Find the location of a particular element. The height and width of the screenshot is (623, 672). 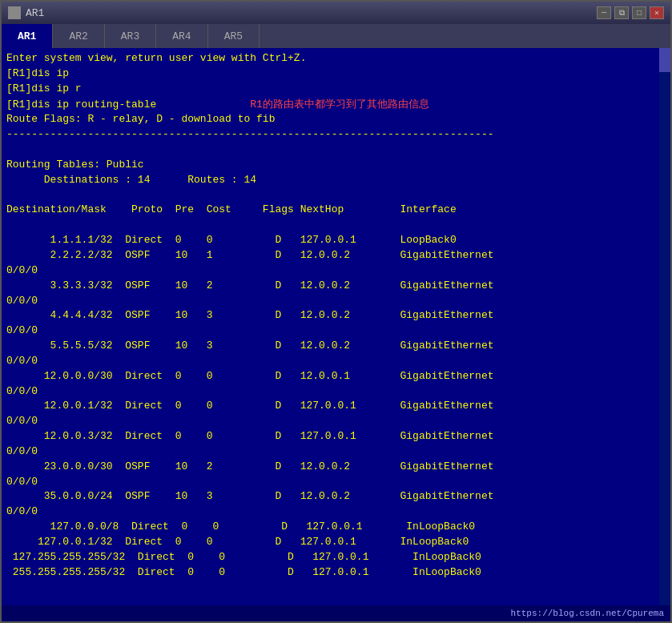

terminal-line: ----------------------------------------… is located at coordinates (330, 135).